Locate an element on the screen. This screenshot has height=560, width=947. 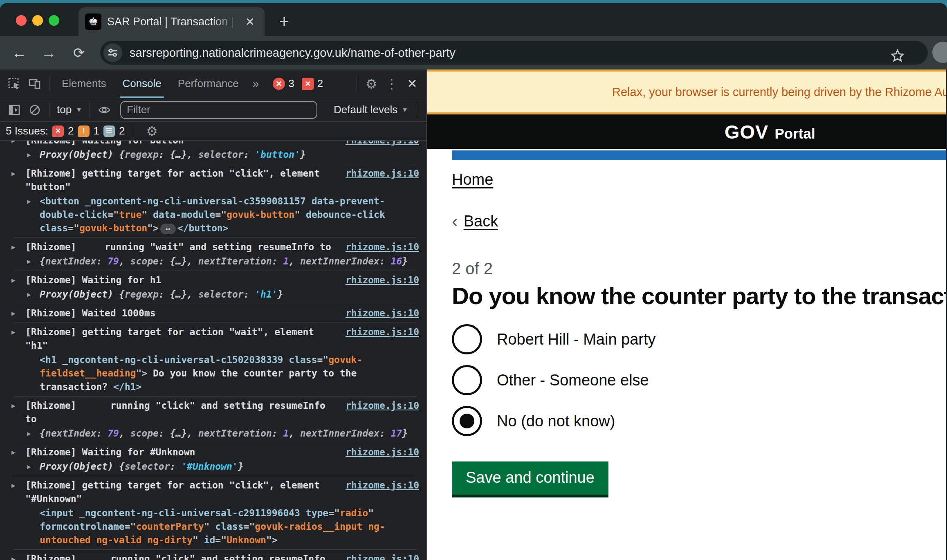
radio-selected-icon is located at coordinates (467, 421).